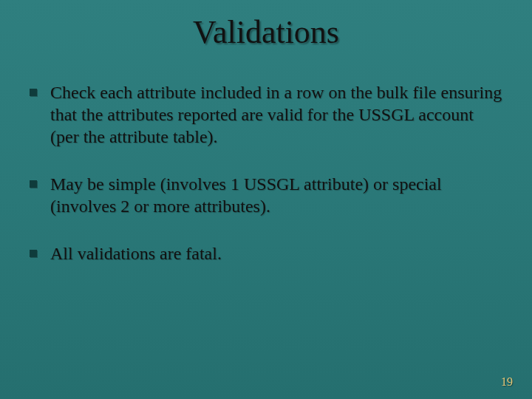 The height and width of the screenshot is (399, 532). What do you see at coordinates (276, 253) in the screenshot?
I see `bullet-text: All validations are fatal.` at bounding box center [276, 253].